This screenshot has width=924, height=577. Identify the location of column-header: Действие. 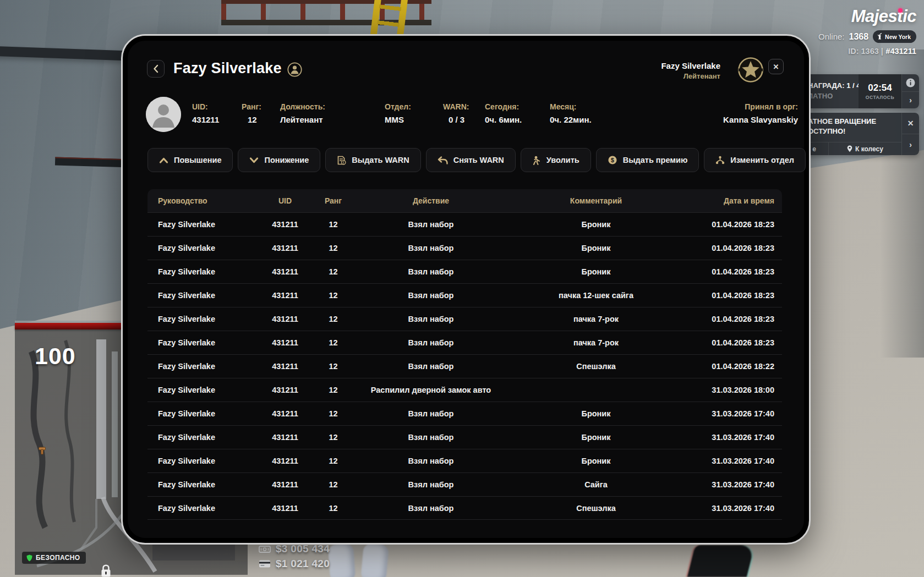
(431, 201).